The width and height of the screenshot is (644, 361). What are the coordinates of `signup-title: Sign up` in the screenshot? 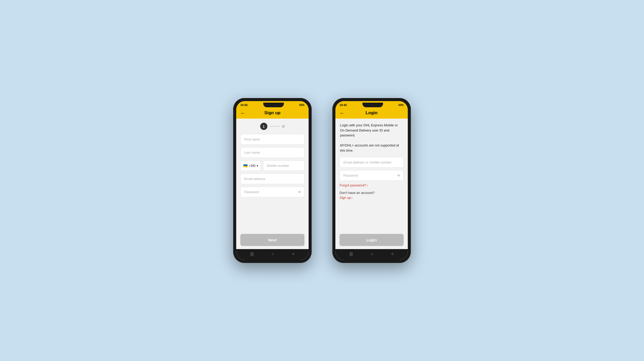 It's located at (272, 113).